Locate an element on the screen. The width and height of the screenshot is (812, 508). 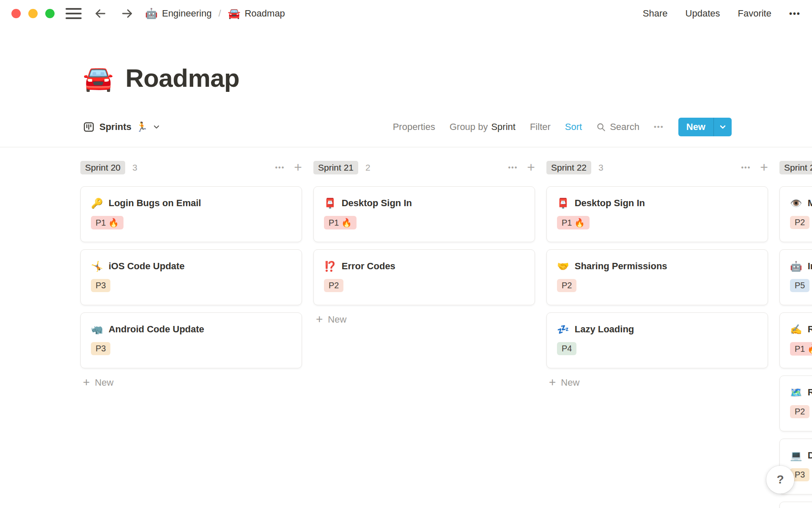
board-column-sprint-23: Sprint 23•••+👁️MP2🤖InP5✍️RP1 🔥🗺️RP2💻DP3 is located at coordinates (796, 334).